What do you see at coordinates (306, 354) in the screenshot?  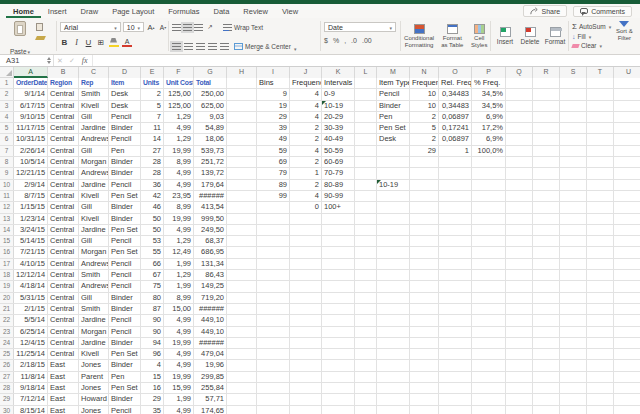 I see `cell-J25` at bounding box center [306, 354].